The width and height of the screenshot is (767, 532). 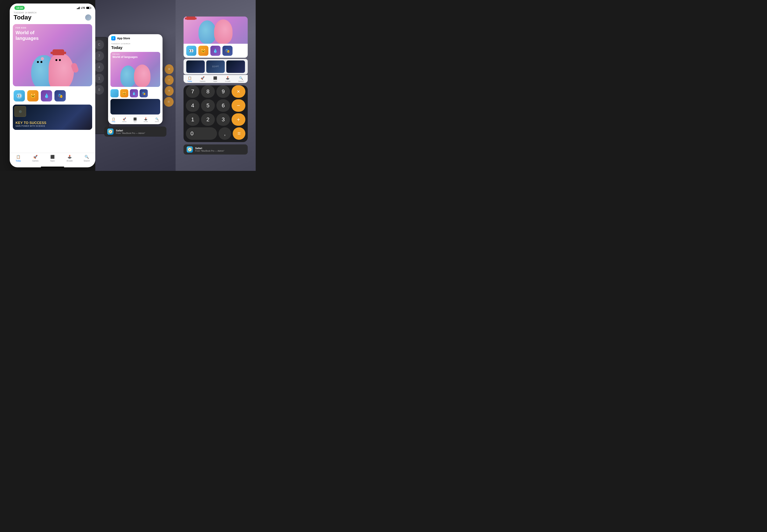 I want to click on btn-5: 5, so click(x=208, y=105).